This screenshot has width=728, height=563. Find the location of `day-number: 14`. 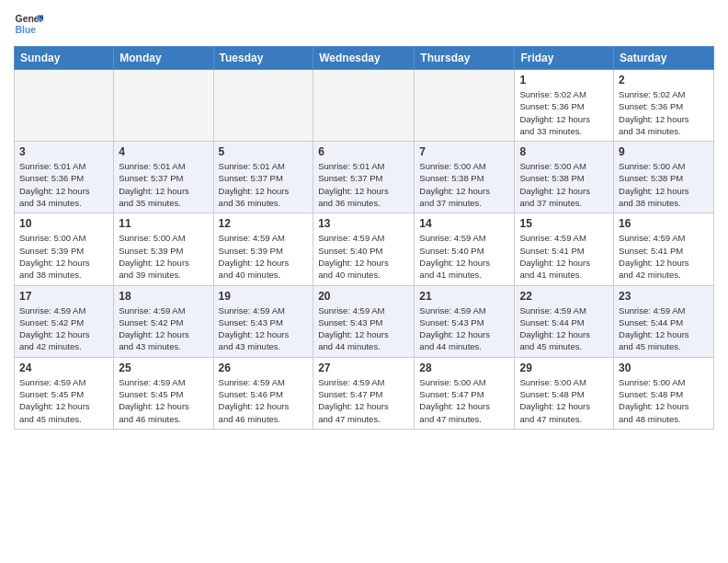

day-number: 14 is located at coordinates (464, 224).